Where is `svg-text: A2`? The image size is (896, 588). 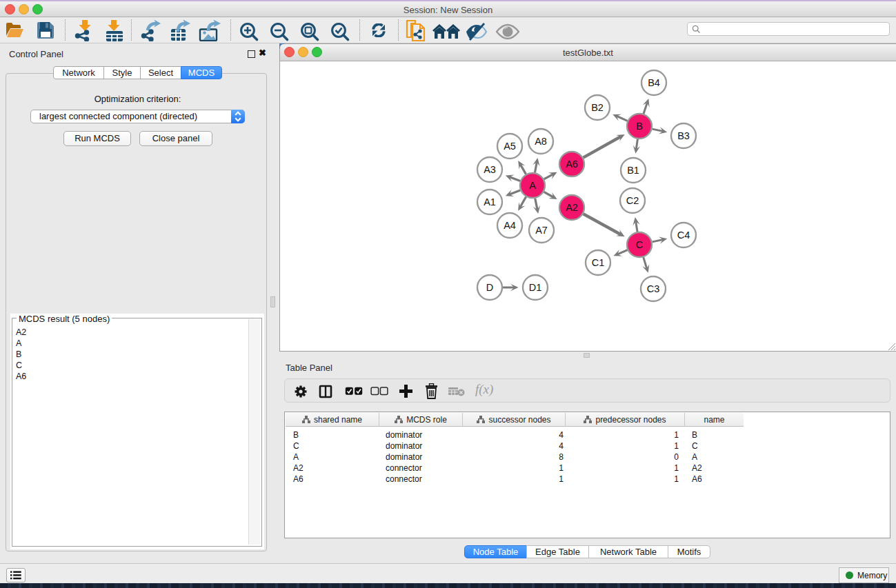
svg-text: A2 is located at coordinates (572, 207).